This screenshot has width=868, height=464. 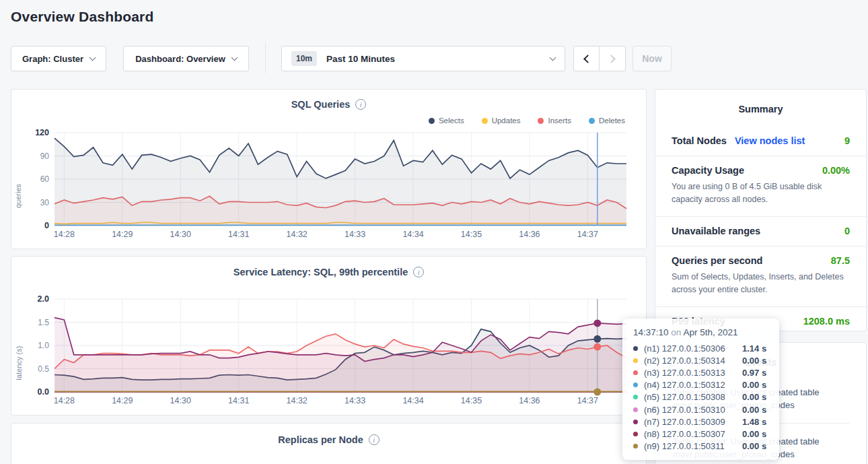 I want to click on tooltip-node-label: (n2) 127.0.0.1:50314, so click(x=693, y=361).